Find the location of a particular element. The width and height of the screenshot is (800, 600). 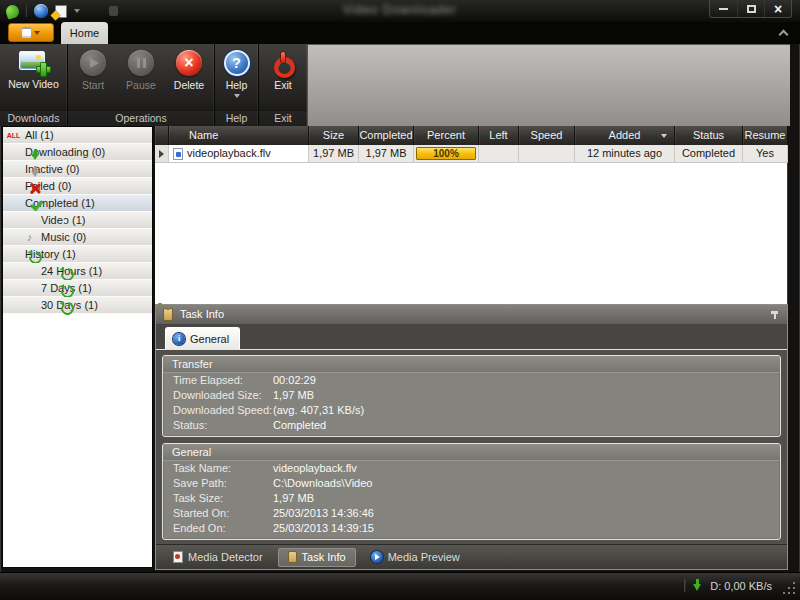

cell-added: 12 minutes ago is located at coordinates (625, 154).